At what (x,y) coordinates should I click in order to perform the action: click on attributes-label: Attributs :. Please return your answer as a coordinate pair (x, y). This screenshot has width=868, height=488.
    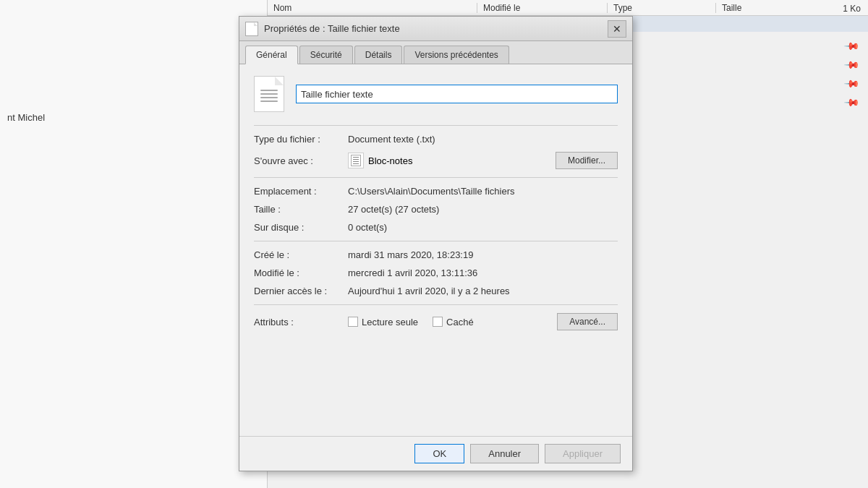
    Looking at the image, I should click on (301, 322).